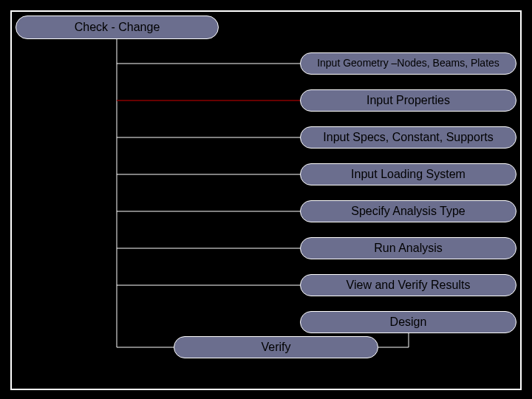  What do you see at coordinates (408, 100) in the screenshot?
I see `node-label: Input Properties` at bounding box center [408, 100].